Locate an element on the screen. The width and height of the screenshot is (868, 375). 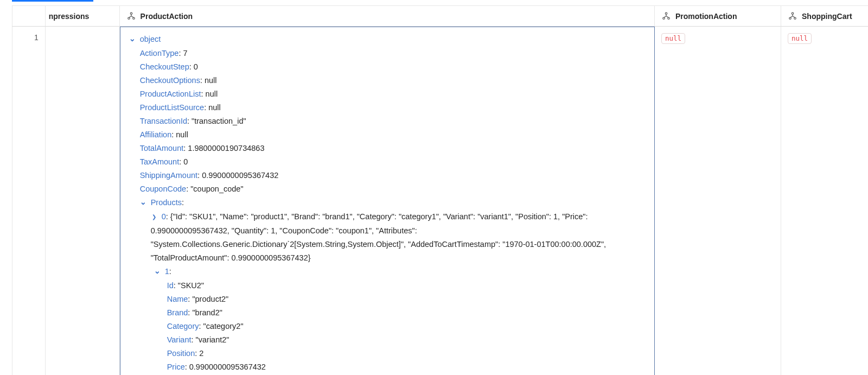
col-header-productaction: ProductAction is located at coordinates (387, 16).